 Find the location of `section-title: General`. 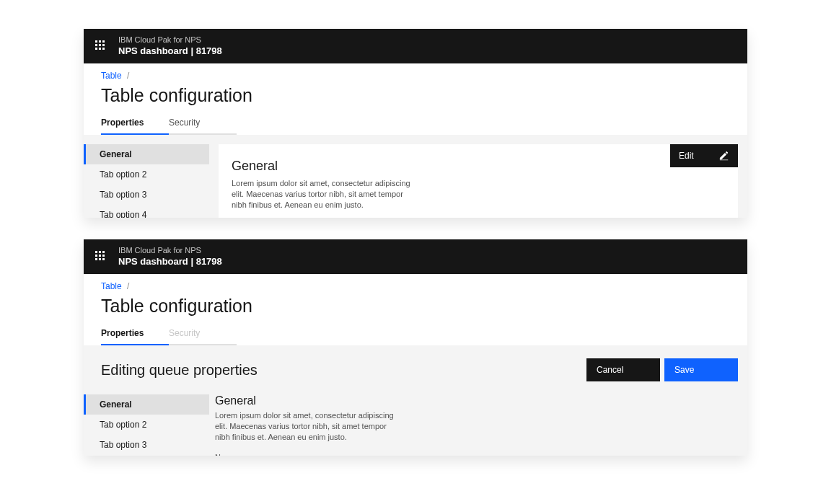

section-title: General is located at coordinates (478, 166).